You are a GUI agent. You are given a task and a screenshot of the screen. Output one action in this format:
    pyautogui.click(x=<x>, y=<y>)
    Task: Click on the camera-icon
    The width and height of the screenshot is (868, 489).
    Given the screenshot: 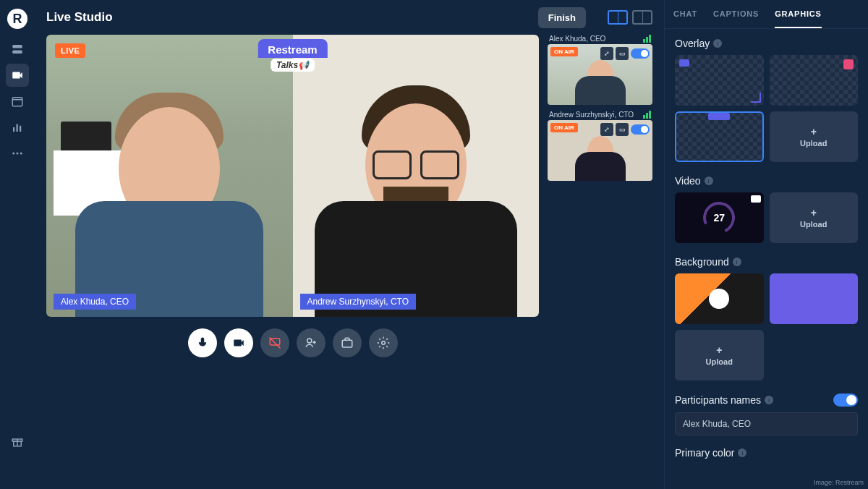 What is the action you would take?
    pyautogui.click(x=756, y=199)
    